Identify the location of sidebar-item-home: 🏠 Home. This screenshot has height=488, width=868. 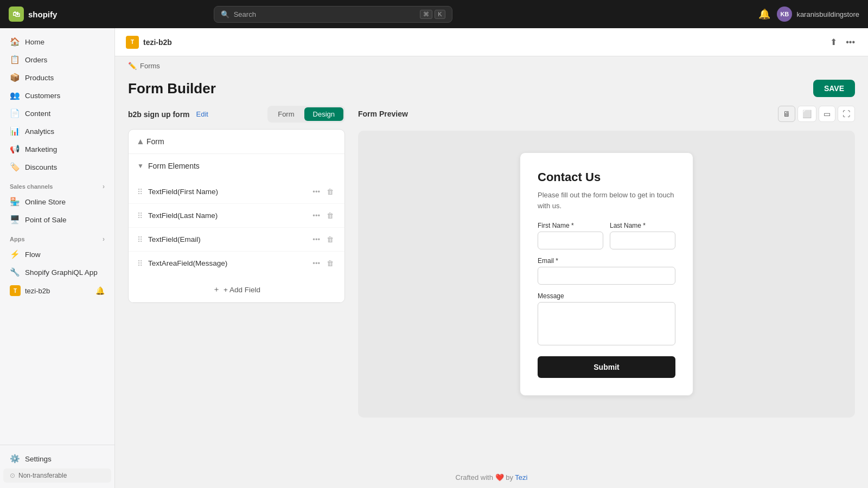
(58, 42).